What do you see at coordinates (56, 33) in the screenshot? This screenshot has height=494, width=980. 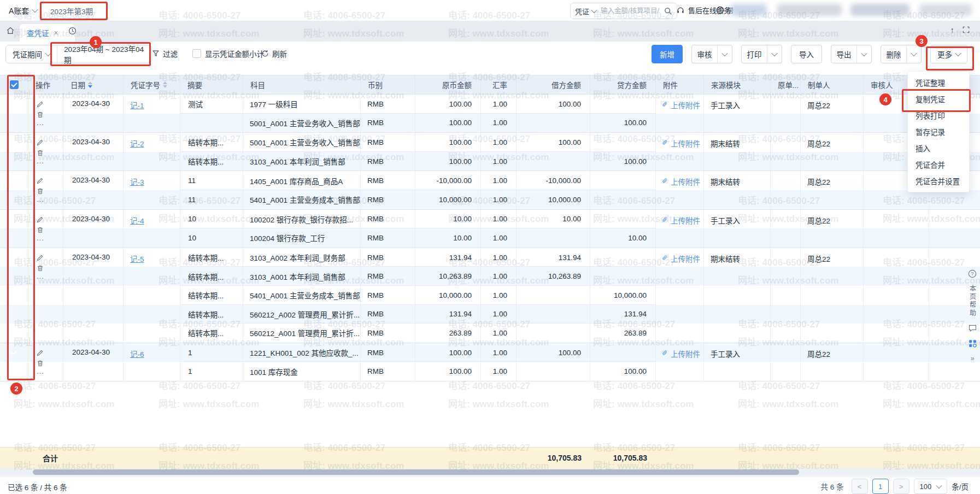 I see `close-icon: ×` at bounding box center [56, 33].